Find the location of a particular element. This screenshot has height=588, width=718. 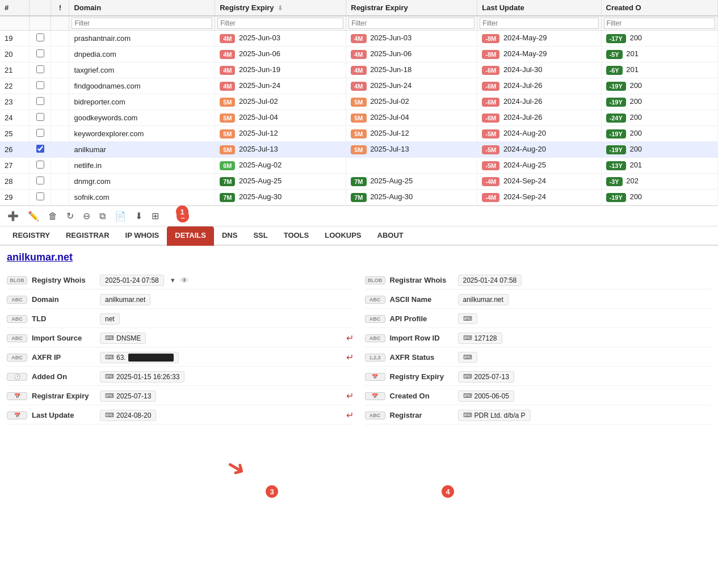

filter-domain is located at coordinates (142, 23).